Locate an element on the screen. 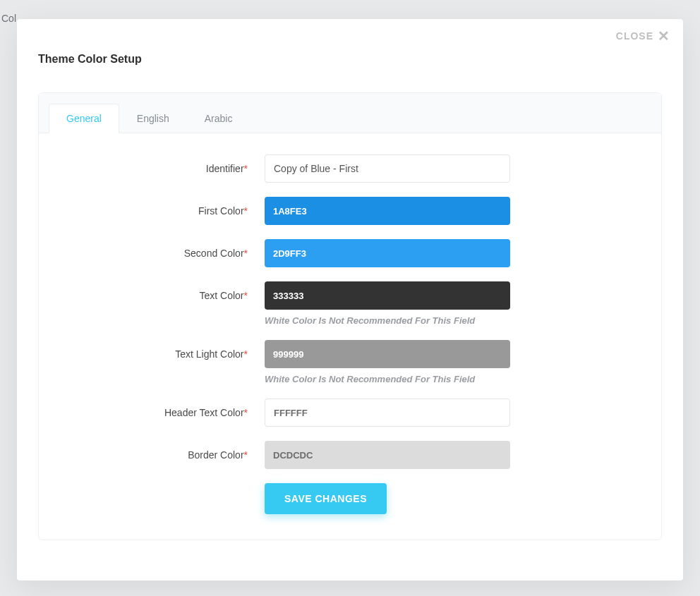 The image size is (700, 596). text-color-hint: White Color Is Not Recommended For This … is located at coordinates (387, 320).